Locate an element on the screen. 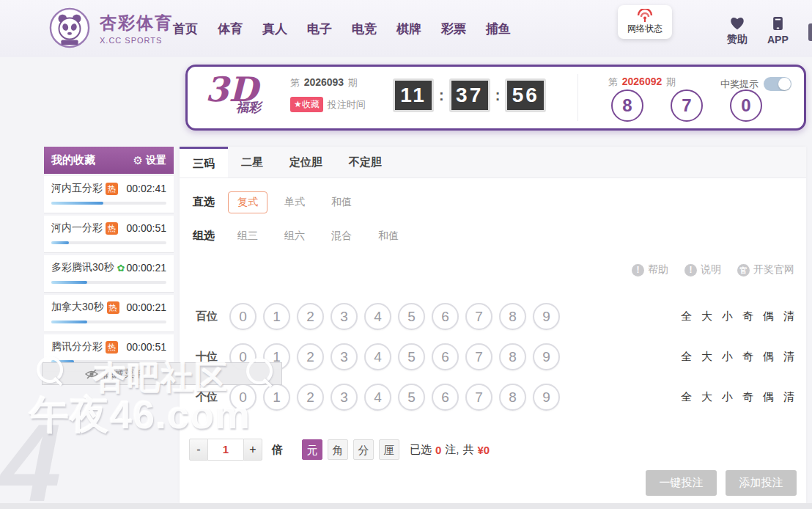 Image resolution: width=812 pixels, height=509 pixels. play-option-1-0: 组三 is located at coordinates (248, 236).